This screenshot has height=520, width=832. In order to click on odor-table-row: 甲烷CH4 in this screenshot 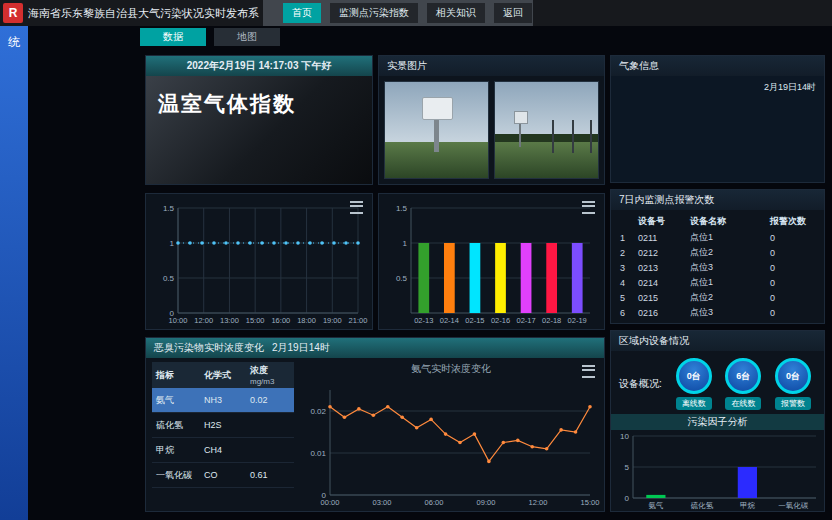, I will do `click(223, 450)`.